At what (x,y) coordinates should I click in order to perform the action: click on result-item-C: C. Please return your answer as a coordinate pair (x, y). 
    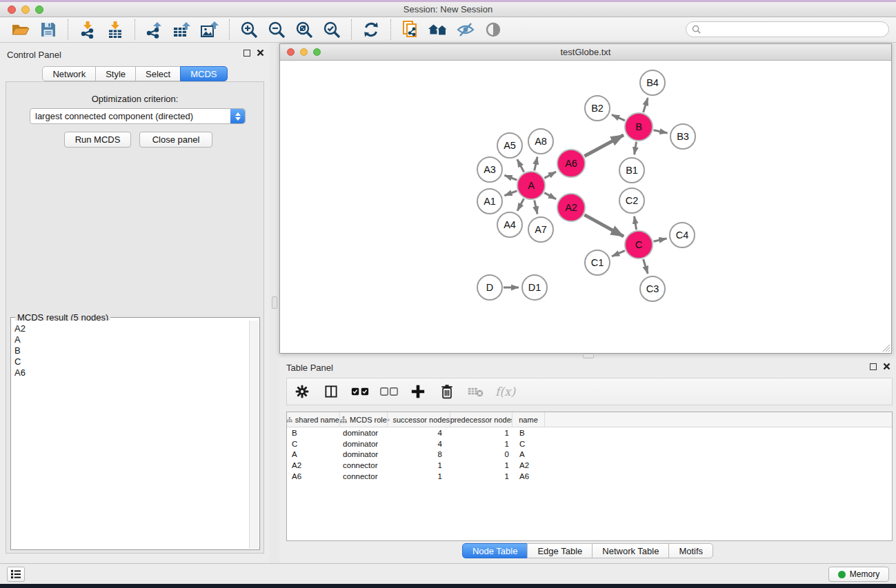
    Looking at the image, I should click on (130, 362).